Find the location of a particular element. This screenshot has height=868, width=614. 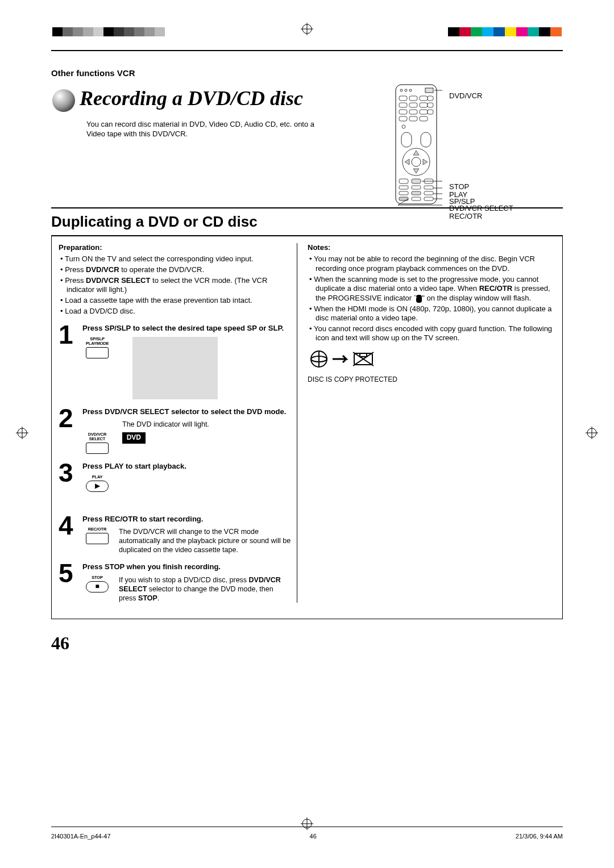

footer-file: 2I40301A-En_p44-47 is located at coordinates (81, 836).